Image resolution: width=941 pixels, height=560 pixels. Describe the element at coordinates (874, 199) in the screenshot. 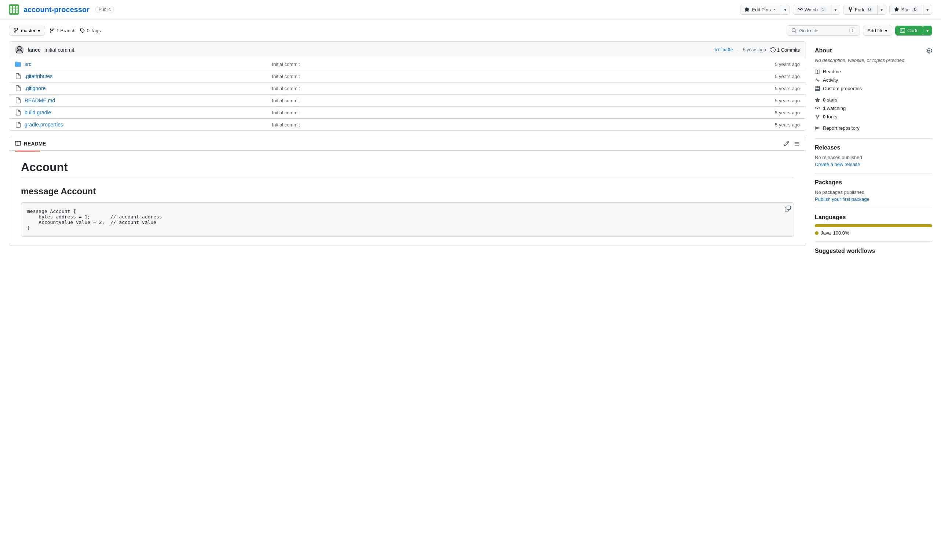

I see `publish-package-link: Publish your first package` at that location.